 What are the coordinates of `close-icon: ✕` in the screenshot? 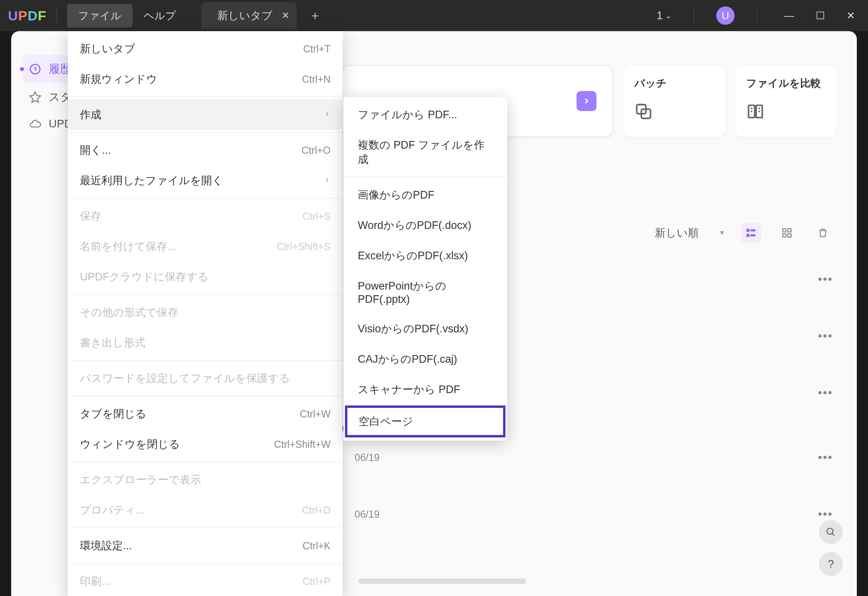 It's located at (285, 16).